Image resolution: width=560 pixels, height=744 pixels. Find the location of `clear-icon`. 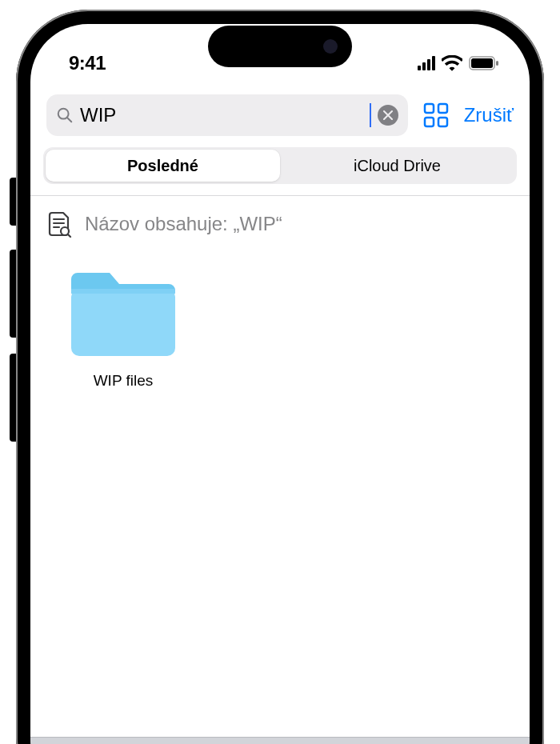

clear-icon is located at coordinates (388, 115).